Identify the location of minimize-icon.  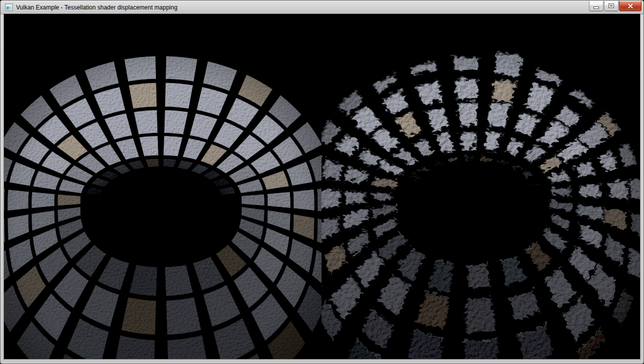
(596, 8).